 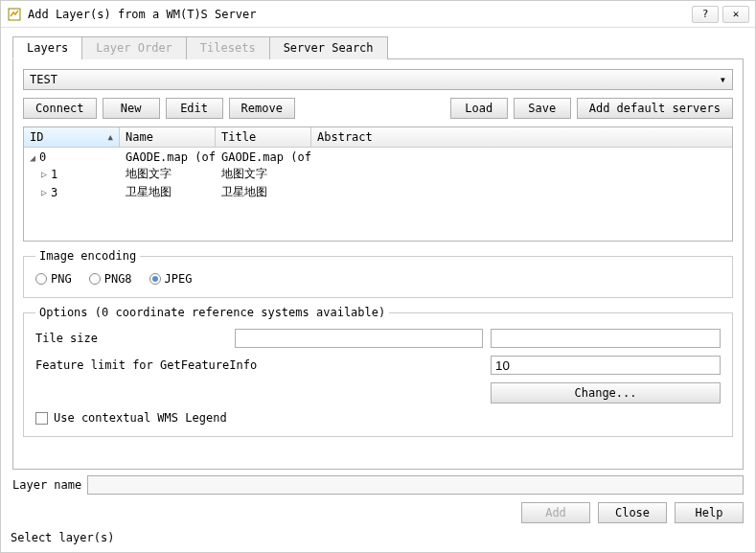 I want to click on connect-button: Connect, so click(x=59, y=108).